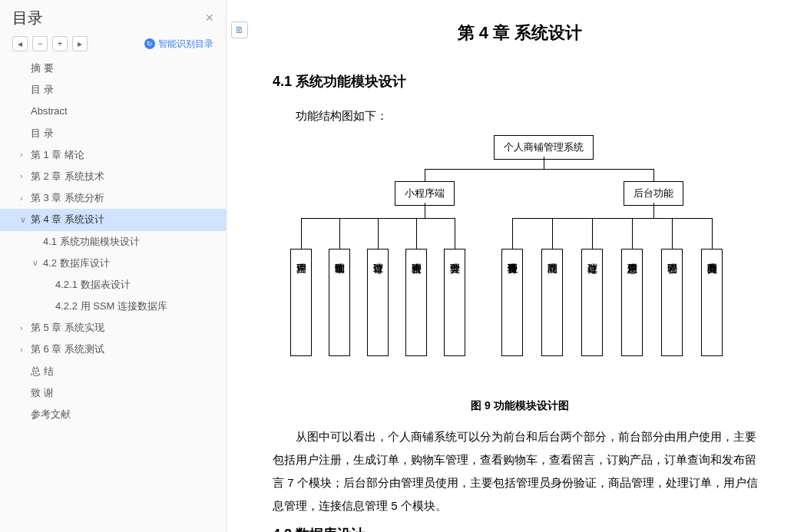 Image resolution: width=794 pixels, height=532 pixels. What do you see at coordinates (209, 18) in the screenshot?
I see `close-icon: ×` at bounding box center [209, 18].